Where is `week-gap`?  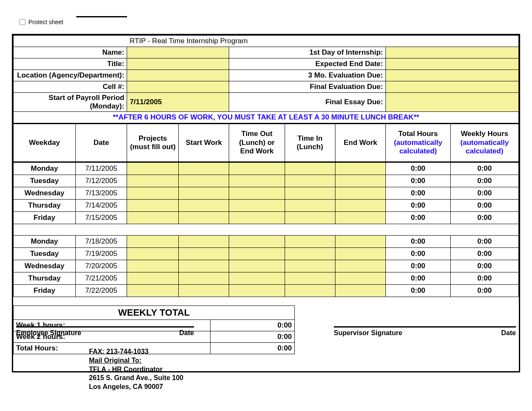 week-gap is located at coordinates (266, 230).